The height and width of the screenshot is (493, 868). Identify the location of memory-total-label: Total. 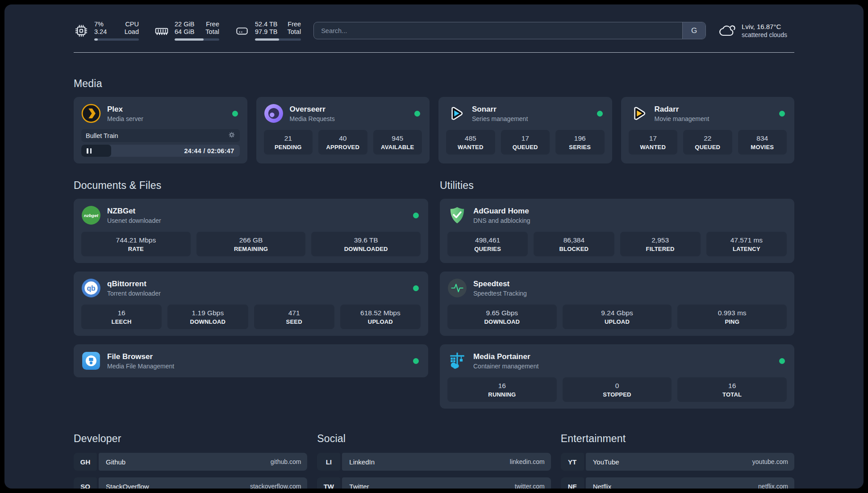
(213, 32).